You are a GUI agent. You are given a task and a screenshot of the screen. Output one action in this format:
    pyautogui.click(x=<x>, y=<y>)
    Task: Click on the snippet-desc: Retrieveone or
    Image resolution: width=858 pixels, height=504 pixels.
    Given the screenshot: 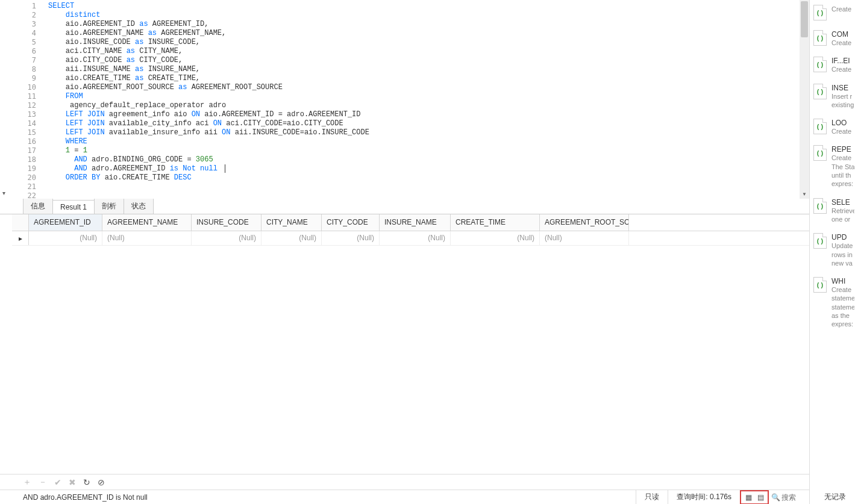 What is the action you would take?
    pyautogui.click(x=843, y=216)
    